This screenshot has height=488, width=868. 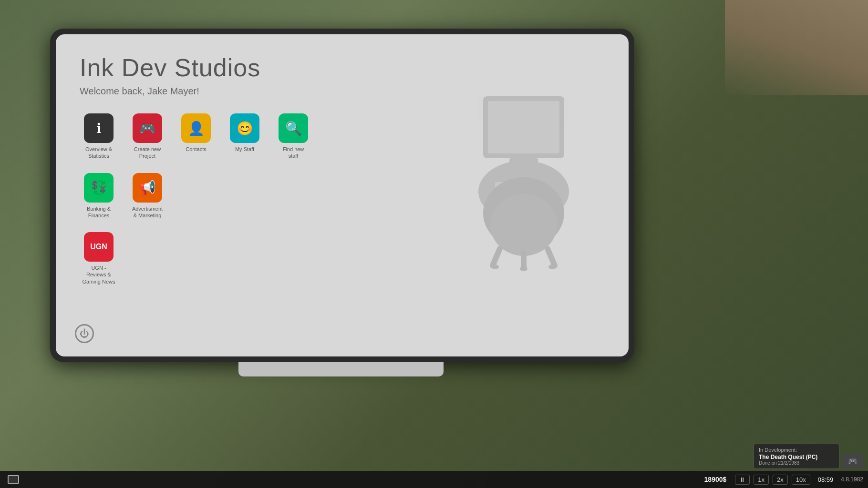 What do you see at coordinates (99, 129) in the screenshot?
I see `overview-icon: ℹ` at bounding box center [99, 129].